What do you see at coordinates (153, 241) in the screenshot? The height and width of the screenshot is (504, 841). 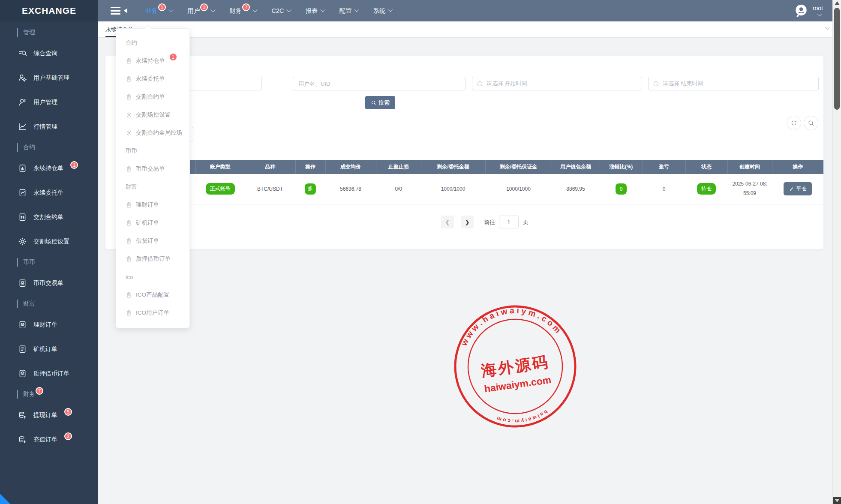 I see `dropdown-item-loan-order: 借贷订单` at bounding box center [153, 241].